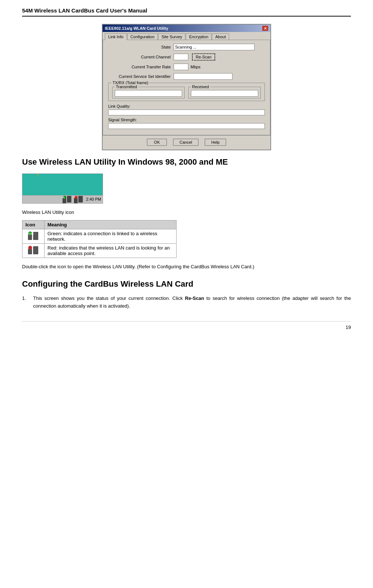 Image resolution: width=373 pixels, height=588 pixels. I want to click on taskbar-green-area, so click(63, 184).